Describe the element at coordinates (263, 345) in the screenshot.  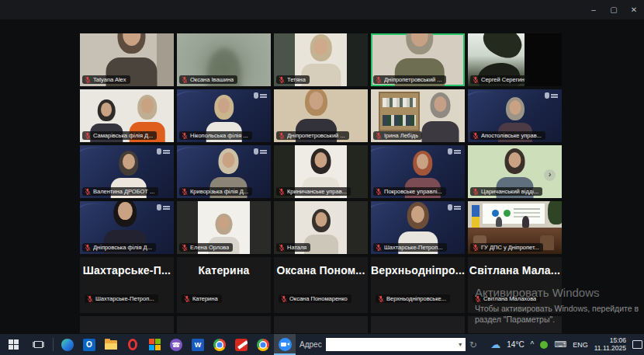
I see `taskbar-app-google-app` at that location.